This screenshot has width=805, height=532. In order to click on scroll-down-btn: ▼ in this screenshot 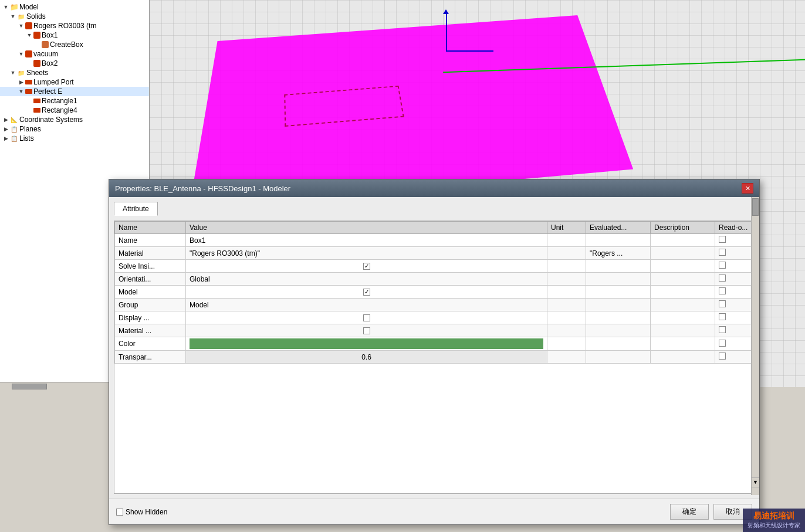, I will do `click(756, 482)`.